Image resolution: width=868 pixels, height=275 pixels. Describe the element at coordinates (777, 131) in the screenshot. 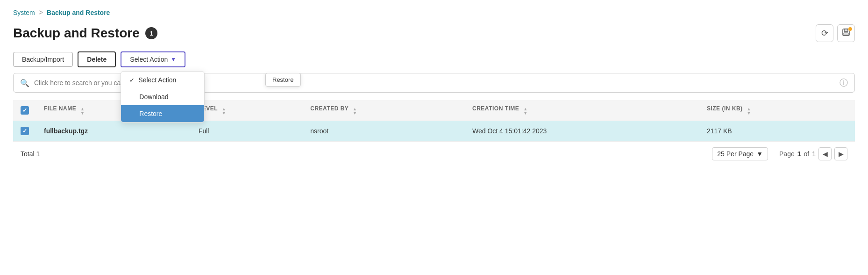

I see `row-size: 2117 KB` at that location.